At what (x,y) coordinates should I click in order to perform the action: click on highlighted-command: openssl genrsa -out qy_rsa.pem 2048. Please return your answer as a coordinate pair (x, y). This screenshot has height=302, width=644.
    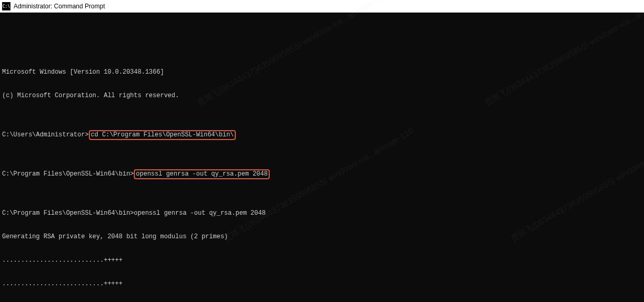
    Looking at the image, I should click on (202, 175).